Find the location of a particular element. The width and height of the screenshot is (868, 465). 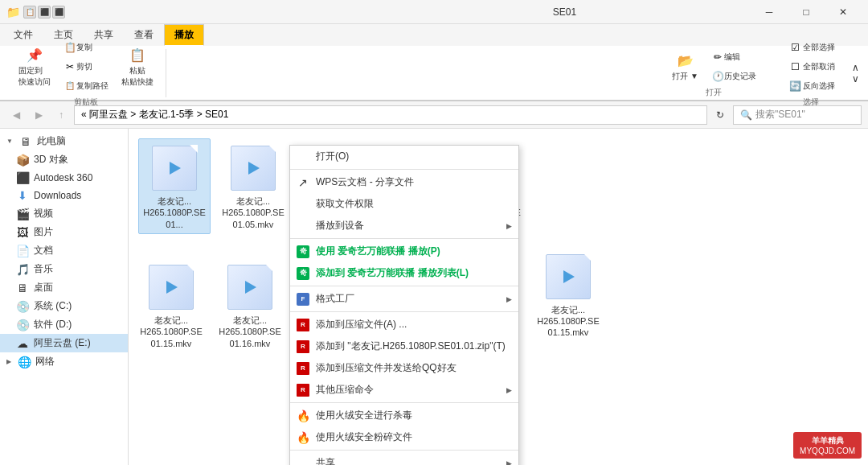

copy-path-label: 复制路径 is located at coordinates (92, 86).